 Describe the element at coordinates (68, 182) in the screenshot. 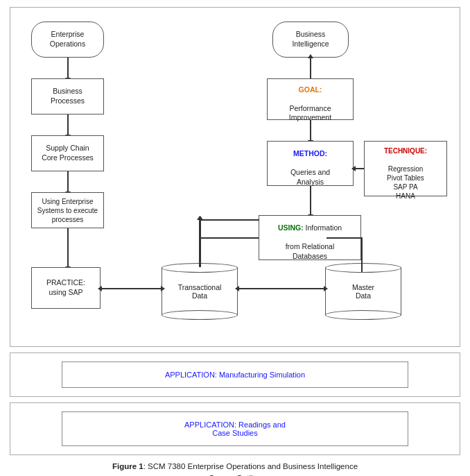

I see `arrow-sc-ue` at that location.